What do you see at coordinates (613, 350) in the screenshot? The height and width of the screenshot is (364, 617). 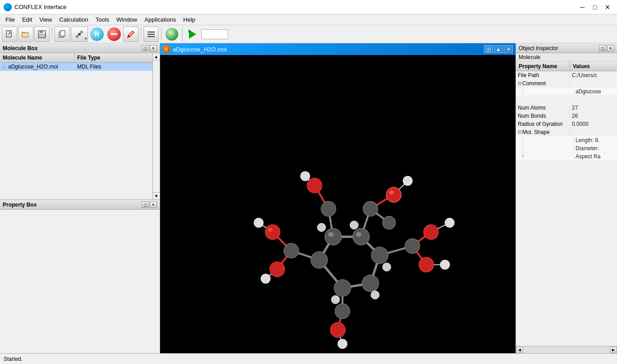 I see `scroll-right-arrow: ►` at bounding box center [613, 350].